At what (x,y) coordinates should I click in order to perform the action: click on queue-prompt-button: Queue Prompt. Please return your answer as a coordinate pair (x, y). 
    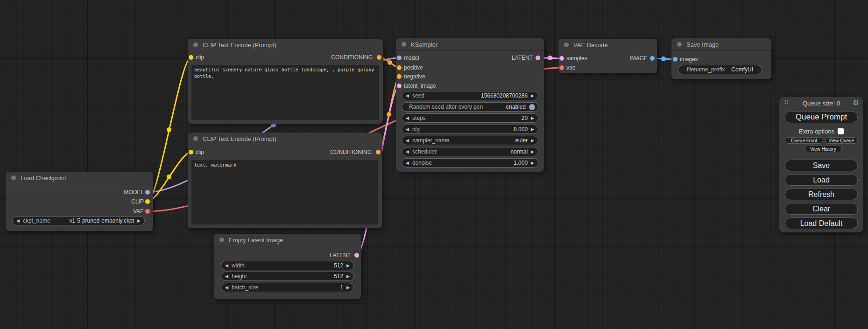
    Looking at the image, I should click on (821, 117).